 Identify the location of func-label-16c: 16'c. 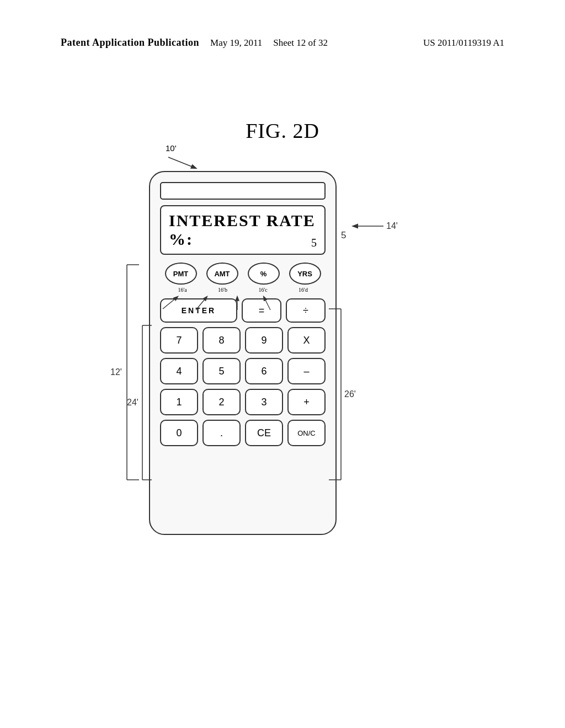
(263, 290).